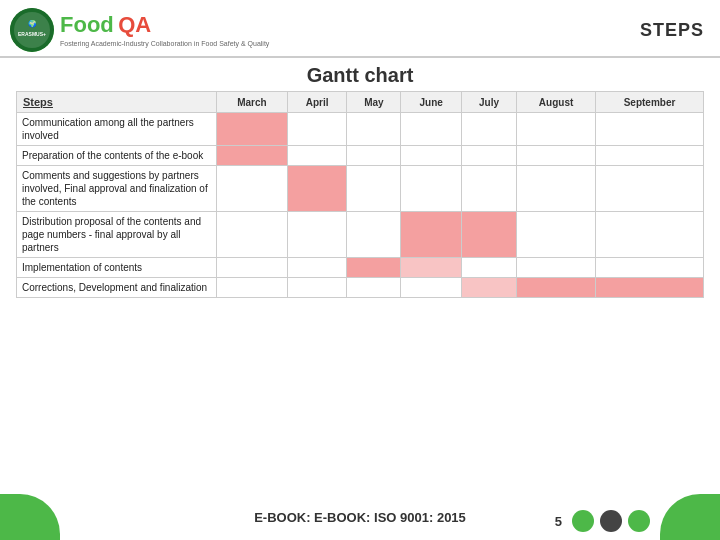 Image resolution: width=720 pixels, height=540 pixels. Describe the element at coordinates (117, 102) in the screenshot. I see `col-header-steps: Steps` at that location.